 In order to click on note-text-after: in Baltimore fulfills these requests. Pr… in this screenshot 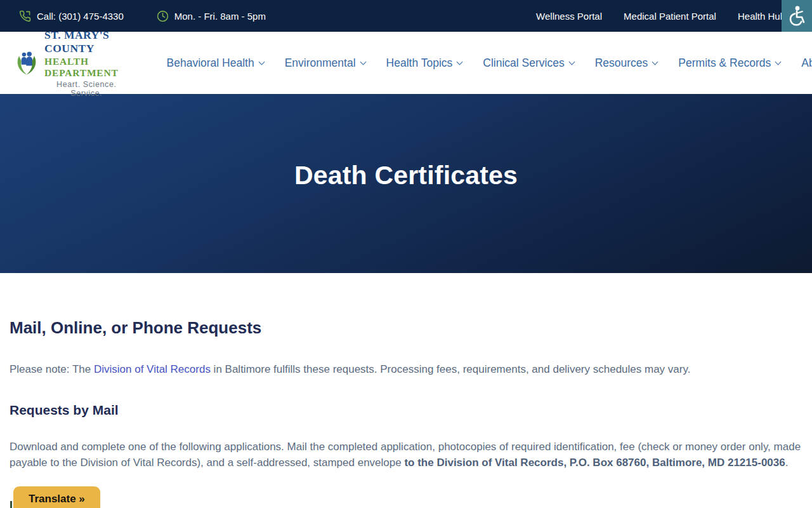, I will do `click(450, 370)`.